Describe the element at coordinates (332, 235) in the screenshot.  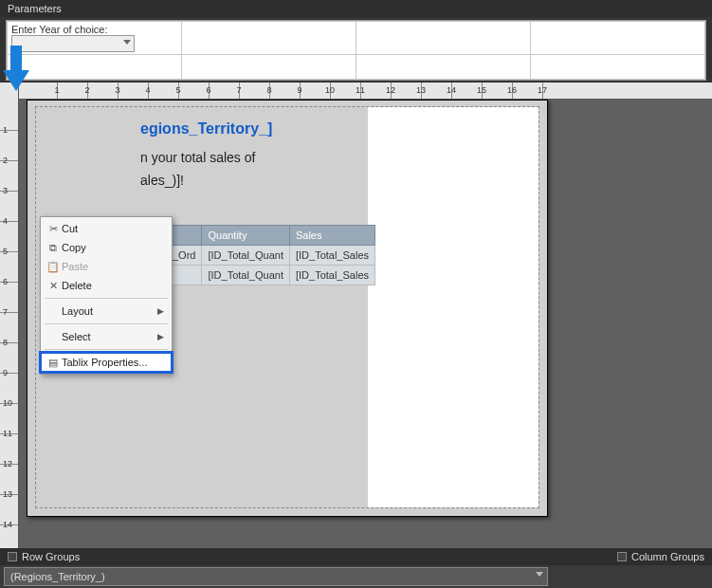
I see `tablix-col-sales: Sales` at that location.